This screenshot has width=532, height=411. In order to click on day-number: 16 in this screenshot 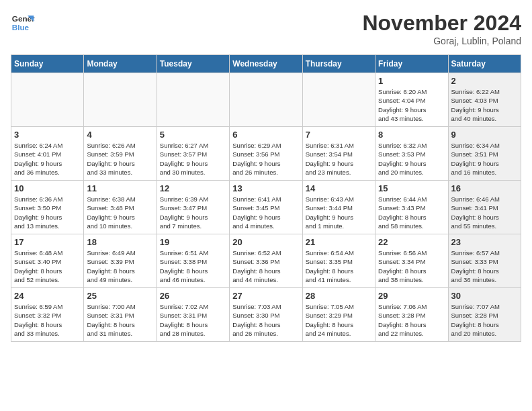, I will do `click(485, 188)`.